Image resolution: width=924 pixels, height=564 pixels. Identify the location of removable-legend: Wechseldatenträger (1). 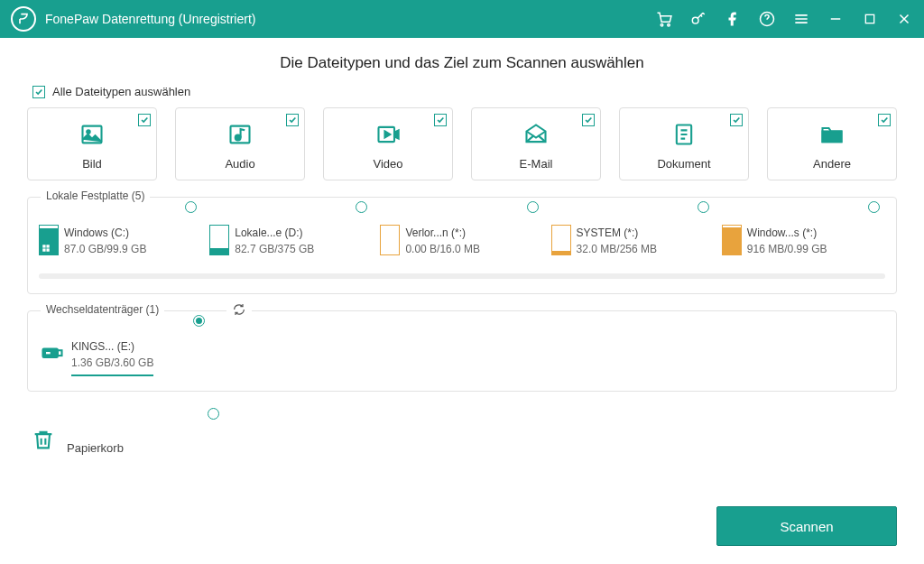
(103, 310).